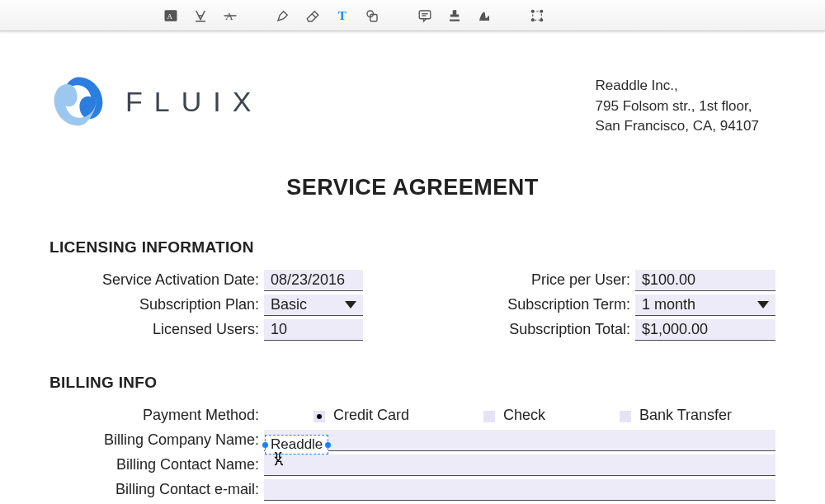 The image size is (825, 504). I want to click on billing-contact-email-input, so click(520, 490).